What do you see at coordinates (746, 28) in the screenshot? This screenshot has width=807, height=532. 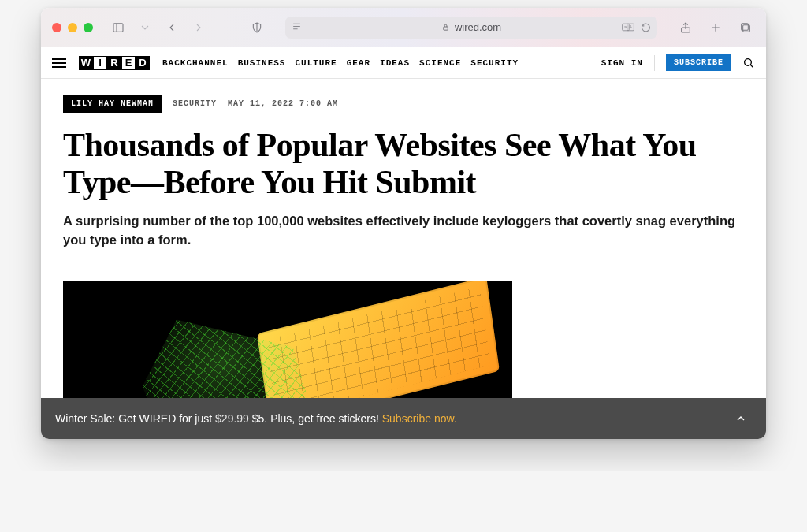 I see `tabs-overview-button` at bounding box center [746, 28].